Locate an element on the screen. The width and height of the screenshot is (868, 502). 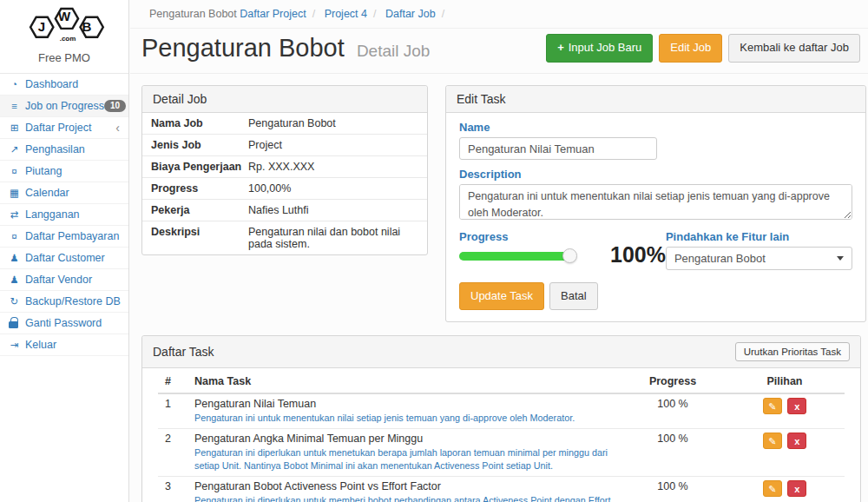
sidebar-item-label: Dashboard is located at coordinates (52, 84).